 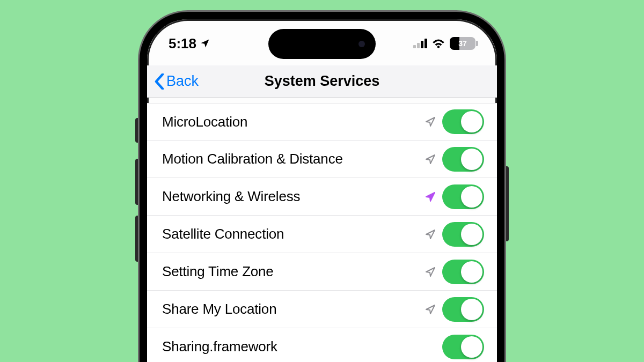 I want to click on settings-row-label: Setting Time Zone, so click(x=293, y=271).